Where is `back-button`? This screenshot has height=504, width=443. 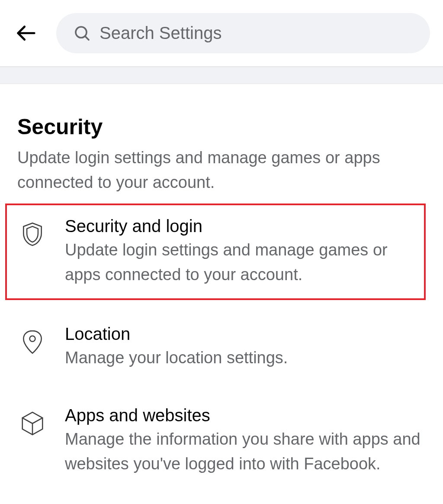
back-button is located at coordinates (26, 33).